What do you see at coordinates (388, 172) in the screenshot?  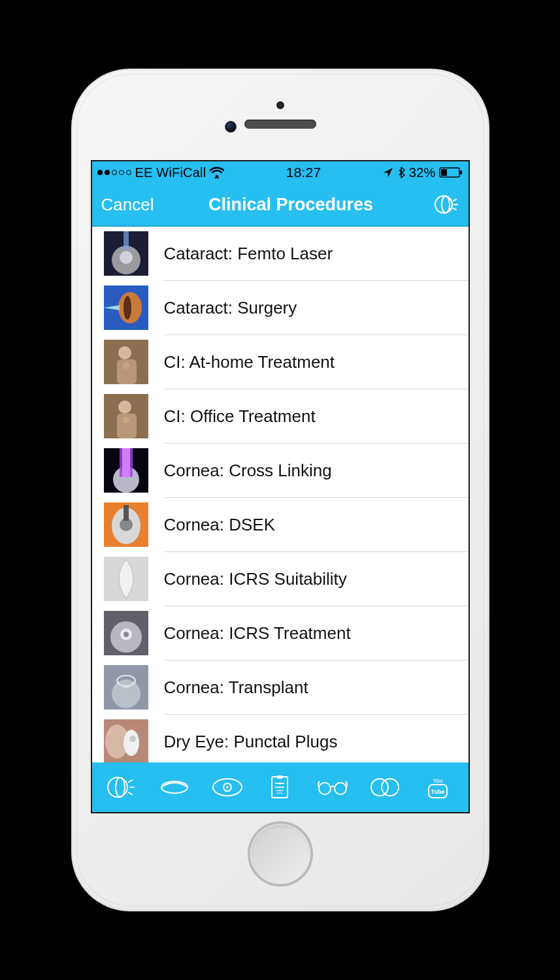 I see `location-icon` at bounding box center [388, 172].